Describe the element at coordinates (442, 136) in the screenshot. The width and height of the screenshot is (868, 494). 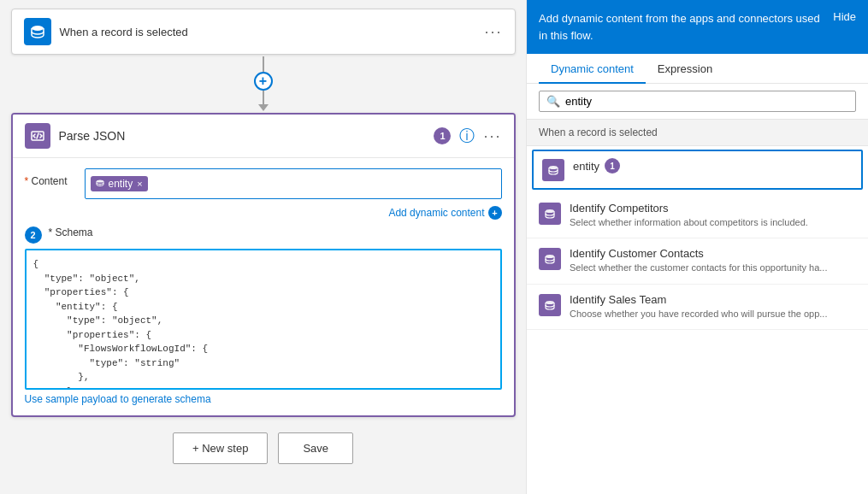
I see `parse-step-badge: 1` at that location.